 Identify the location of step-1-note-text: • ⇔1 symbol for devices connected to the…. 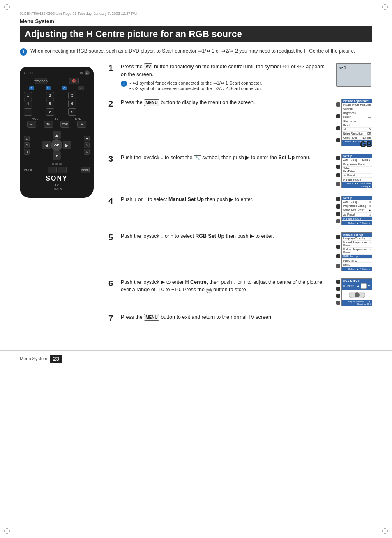
(196, 86).